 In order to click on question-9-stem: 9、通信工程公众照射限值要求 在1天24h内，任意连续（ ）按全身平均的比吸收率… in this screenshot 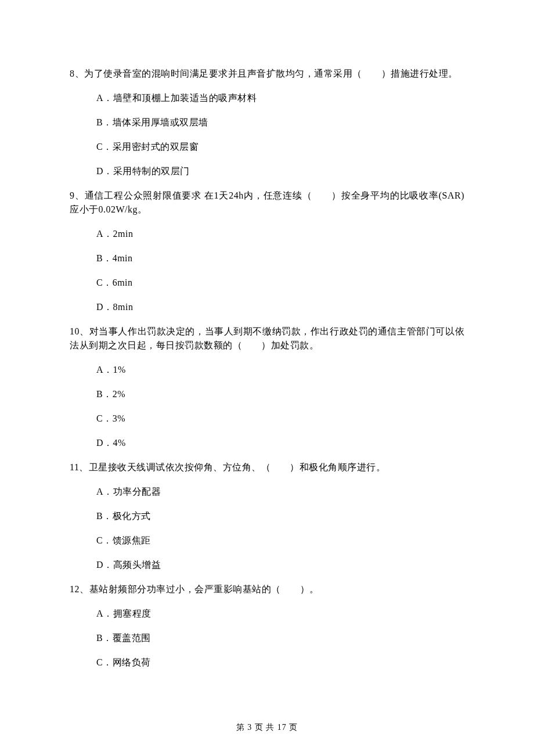, I will do `click(267, 203)`.